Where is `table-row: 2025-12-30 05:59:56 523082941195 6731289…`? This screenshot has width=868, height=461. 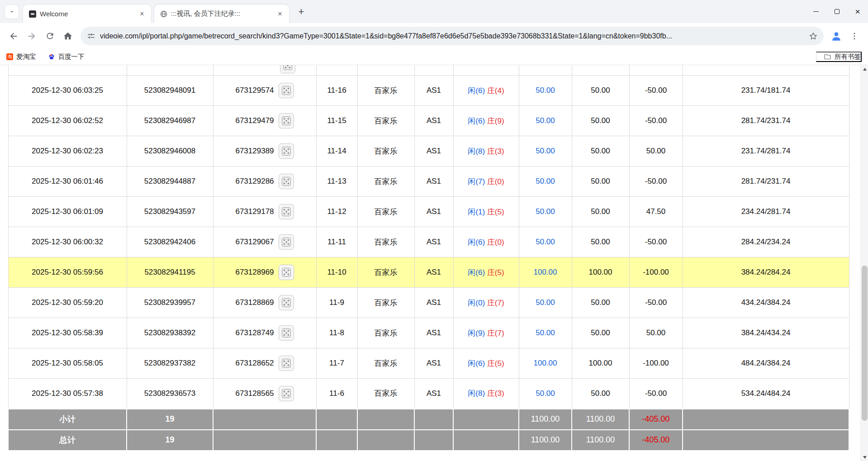
table-row: 2025-12-30 05:59:56 523082941195 6731289… is located at coordinates (429, 272).